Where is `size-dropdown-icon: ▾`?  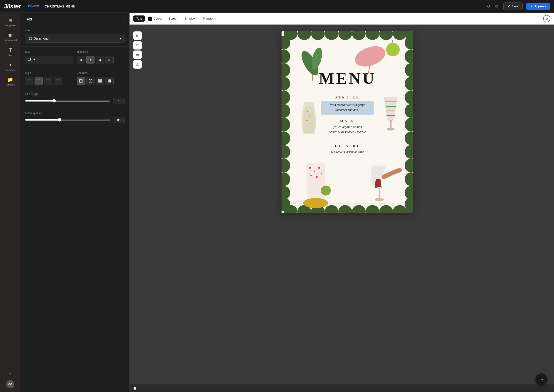
size-dropdown-icon: ▾ is located at coordinates (34, 59).